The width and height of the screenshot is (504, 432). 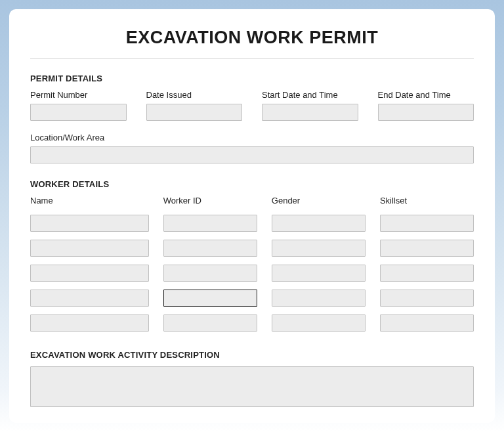 I want to click on label-location: Location/Work Area, so click(x=252, y=138).